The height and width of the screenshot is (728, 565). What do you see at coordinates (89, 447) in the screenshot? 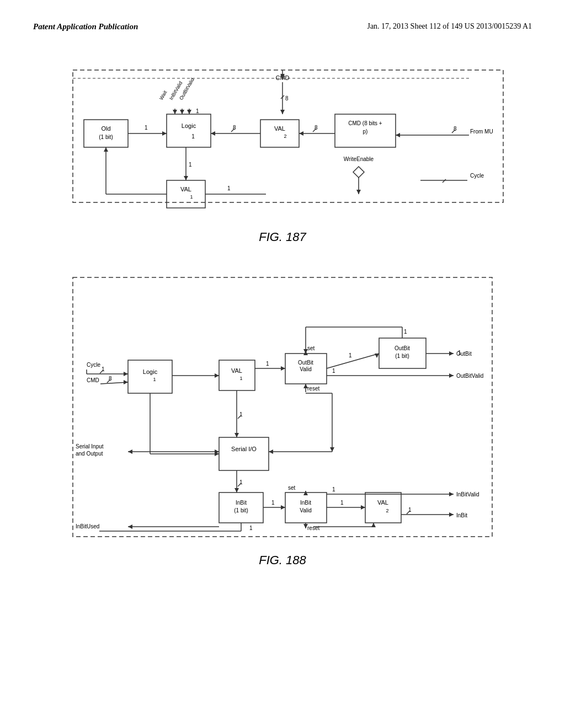
I see `svg-text: Serial Input` at bounding box center [89, 447].